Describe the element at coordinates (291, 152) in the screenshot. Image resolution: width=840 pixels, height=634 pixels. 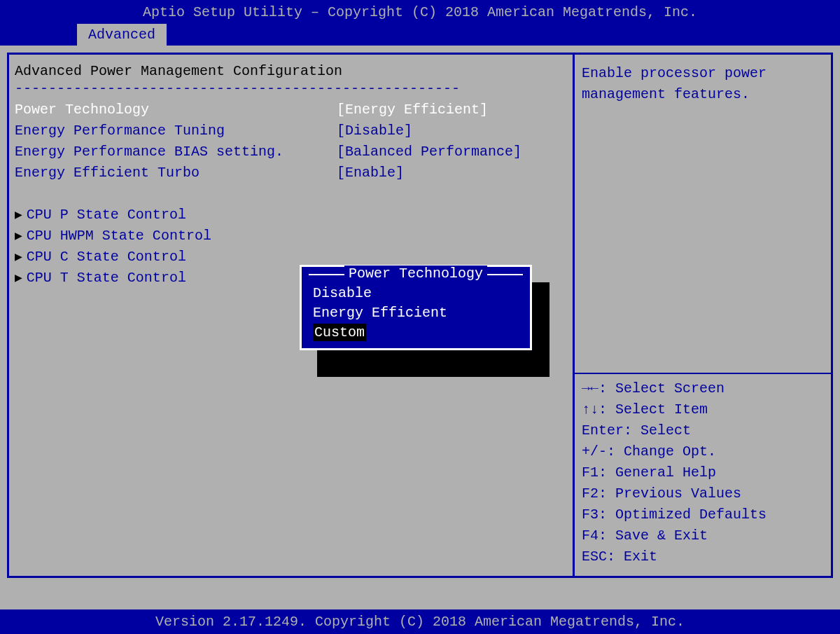
I see `setting-energy-perf-bias: Energy Performance BIAS setting. [Balanc…` at that location.